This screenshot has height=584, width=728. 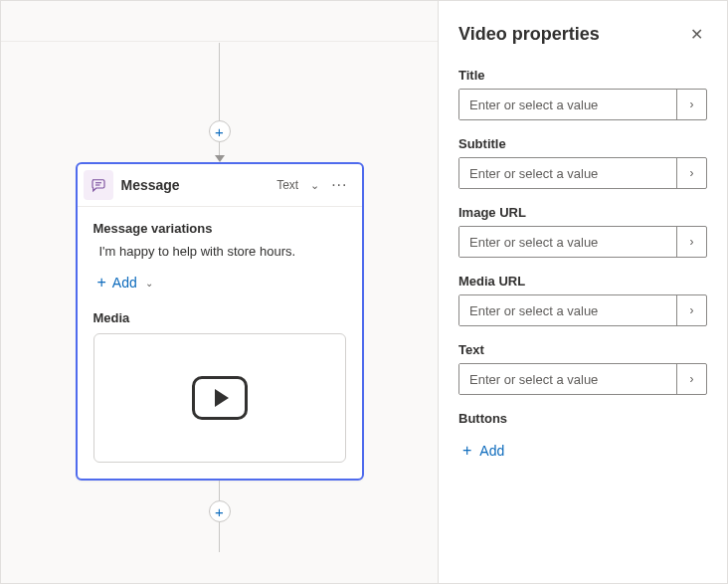 I want to click on subtitle-input, so click(x=568, y=173).